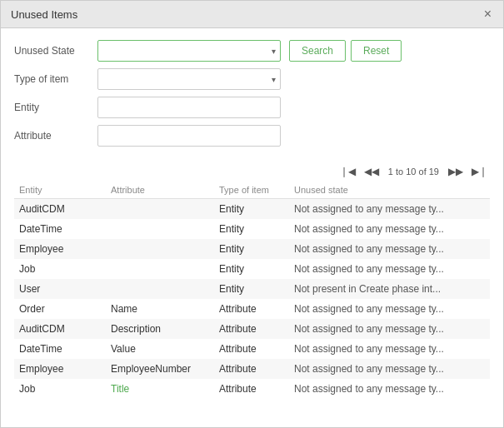 This screenshot has height=428, width=504. I want to click on close-button: ×, so click(488, 14).